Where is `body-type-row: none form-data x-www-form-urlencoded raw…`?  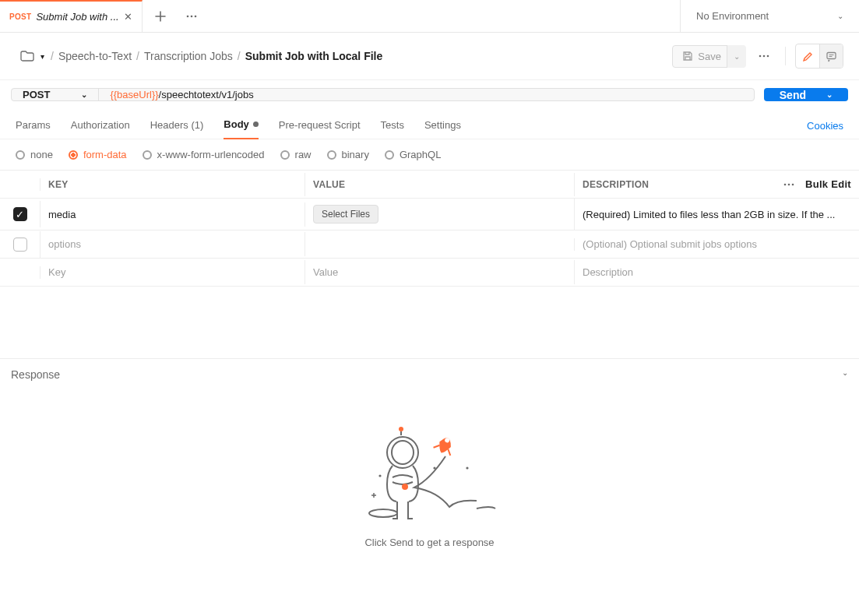 body-type-row: none form-data x-www-form-urlencoded raw… is located at coordinates (430, 154).